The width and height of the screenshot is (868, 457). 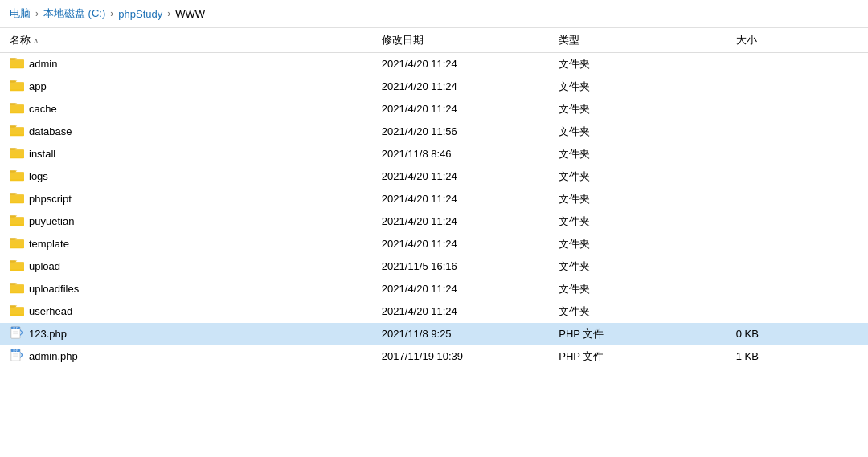 What do you see at coordinates (74, 14) in the screenshot?
I see `breadcrumb-drive: 本地磁盘 (C:)` at bounding box center [74, 14].